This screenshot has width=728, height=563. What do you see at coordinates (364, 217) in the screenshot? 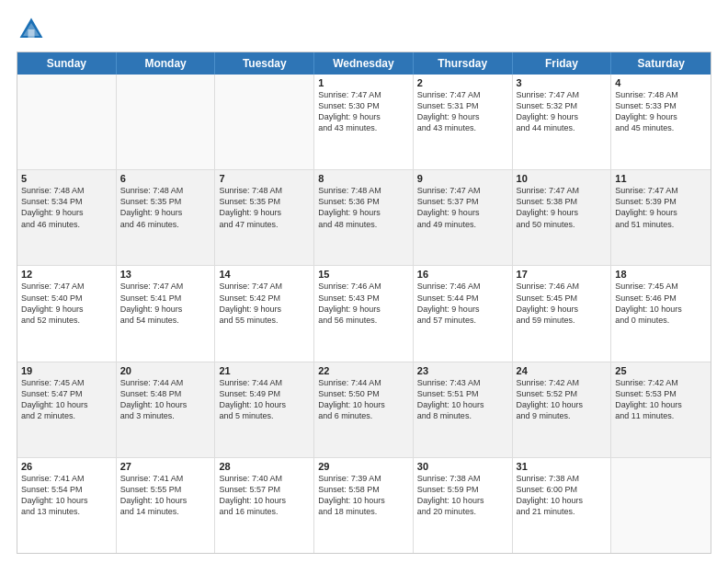
I see `calendar-cell-1-3: 8Sunrise: 7:48 AM Sunset: 5:36 PM Daylig…` at bounding box center [364, 217].